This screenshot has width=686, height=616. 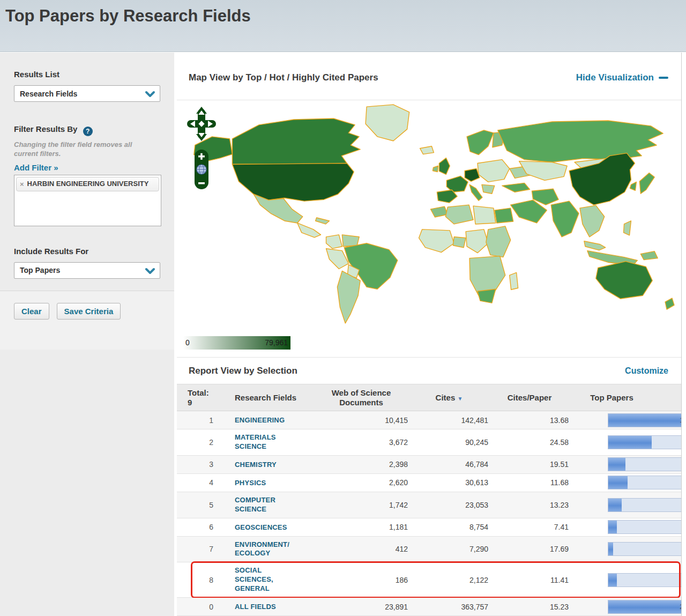 I want to click on cites-cell: 46,784, so click(x=449, y=464).